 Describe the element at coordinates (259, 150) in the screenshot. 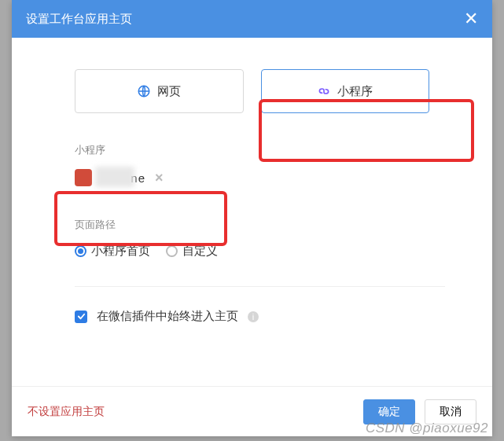

I see `miniapp-section-label: 小程序` at that location.